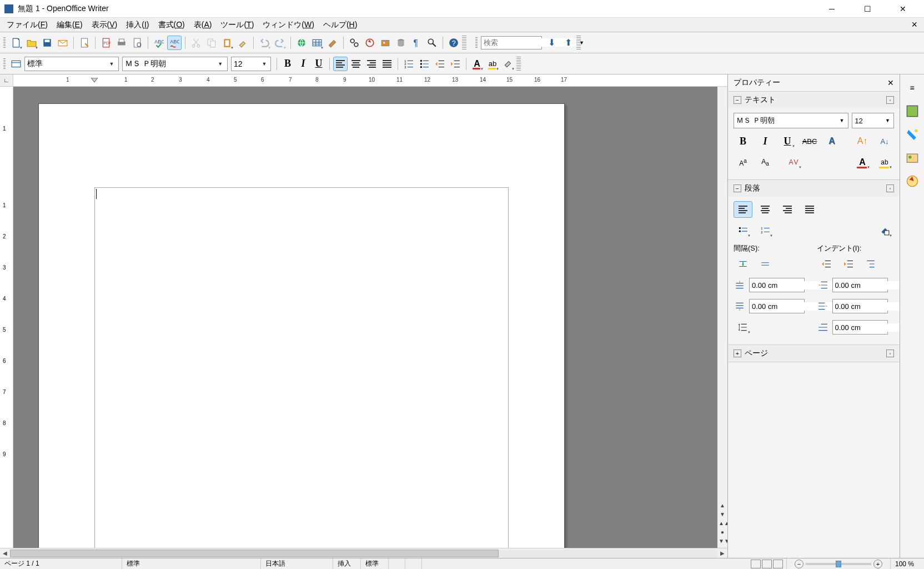  I want to click on paragraph-background-button, so click(885, 231).